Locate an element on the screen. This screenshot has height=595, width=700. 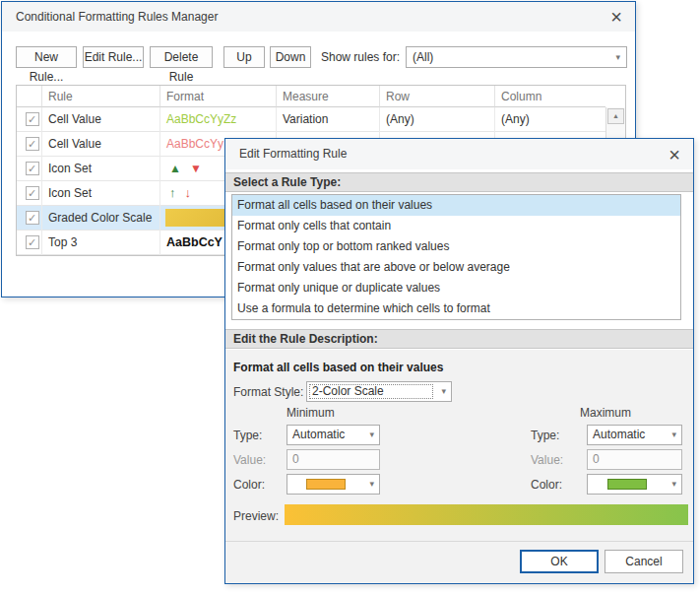
preview-label: Preview: is located at coordinates (256, 516).